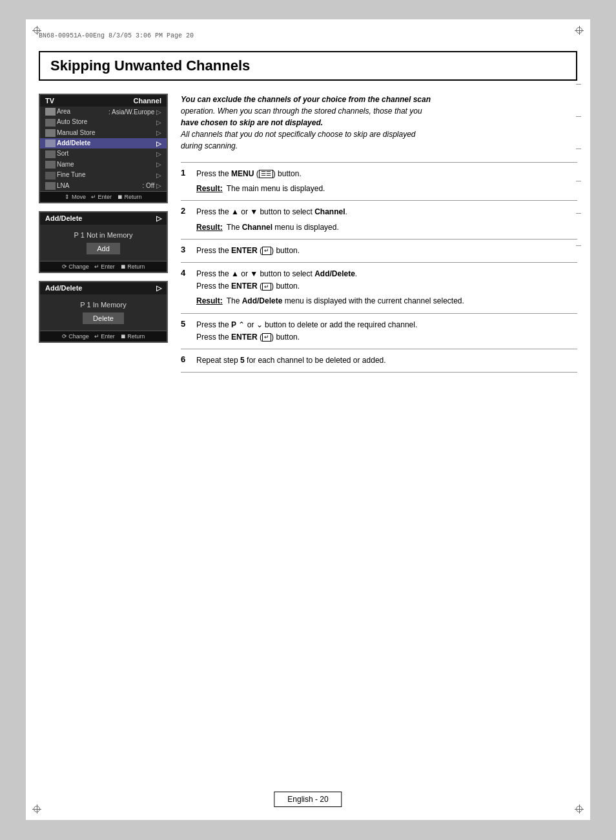 The image size is (616, 840). I want to click on add-delete-title-1: Add/Delete ▷, so click(103, 218).